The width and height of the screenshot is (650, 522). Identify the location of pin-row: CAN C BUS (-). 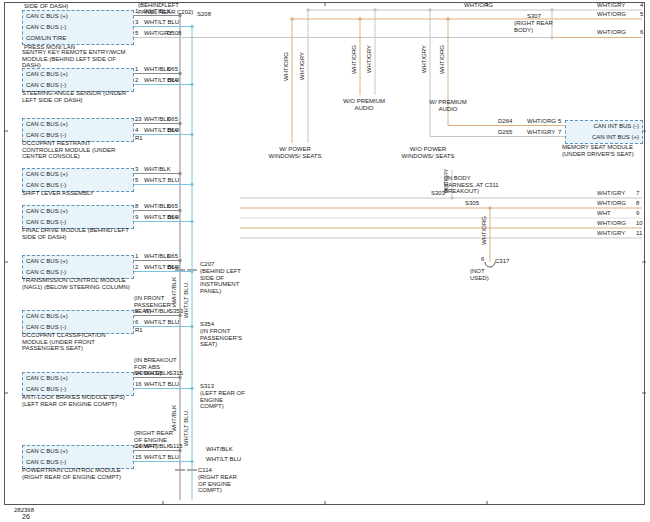
(78, 28).